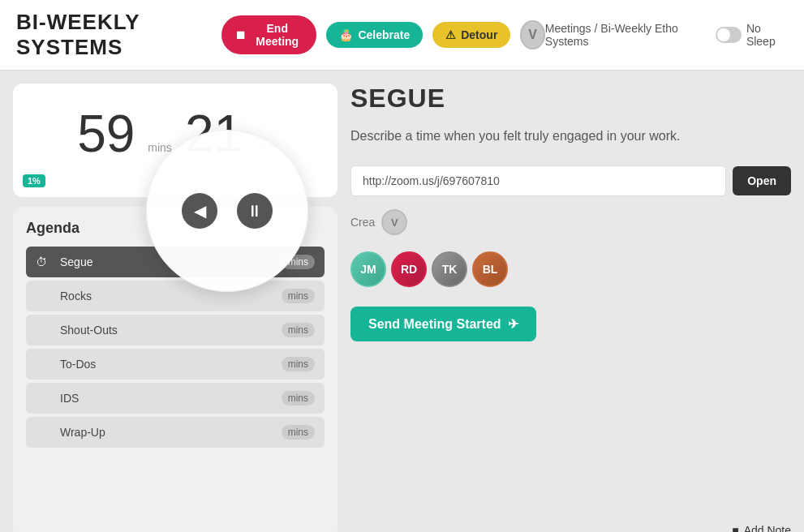 The width and height of the screenshot is (804, 532). What do you see at coordinates (490, 269) in the screenshot?
I see `participant-initials: BL` at bounding box center [490, 269].